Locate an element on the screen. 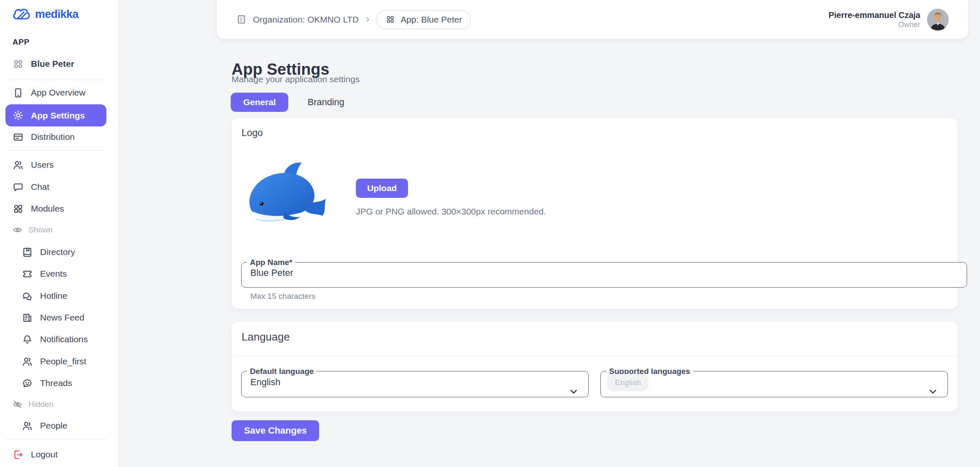  sidebar-section-label: Shown is located at coordinates (40, 230).